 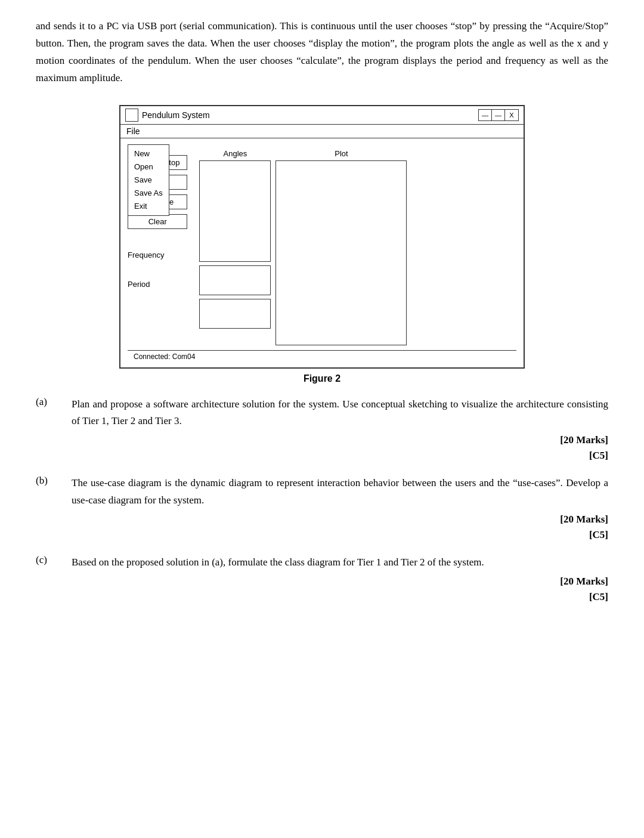 What do you see at coordinates (322, 131) in the screenshot?
I see `menubar: File` at bounding box center [322, 131].